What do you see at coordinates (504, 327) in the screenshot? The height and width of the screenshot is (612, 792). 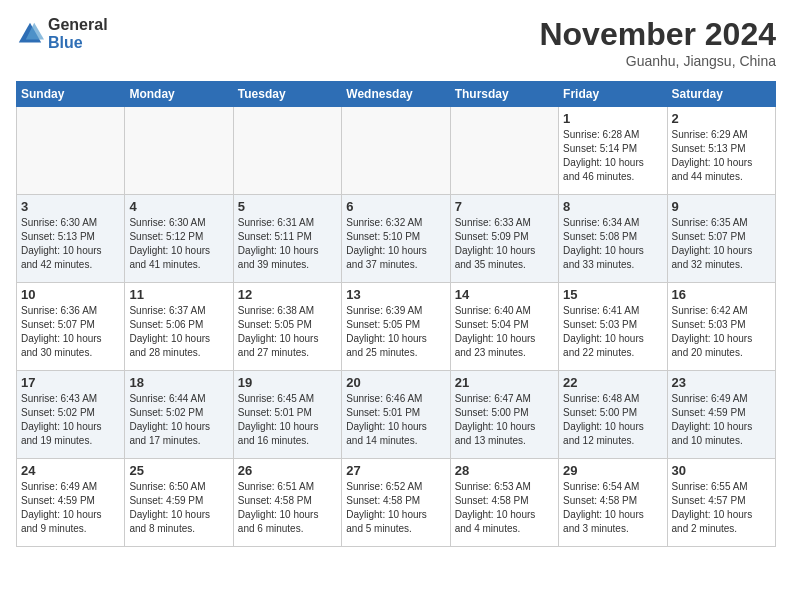 I see `calendar-cell: 14Sunrise: 6:40 AM Sunset: 5:04 PM Dayli…` at bounding box center [504, 327].